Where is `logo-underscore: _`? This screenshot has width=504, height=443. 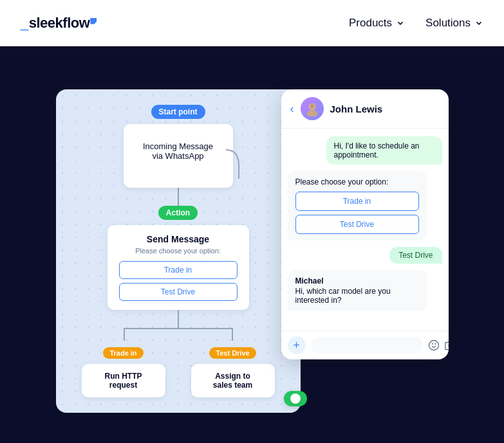 logo-underscore: _ is located at coordinates (24, 23).